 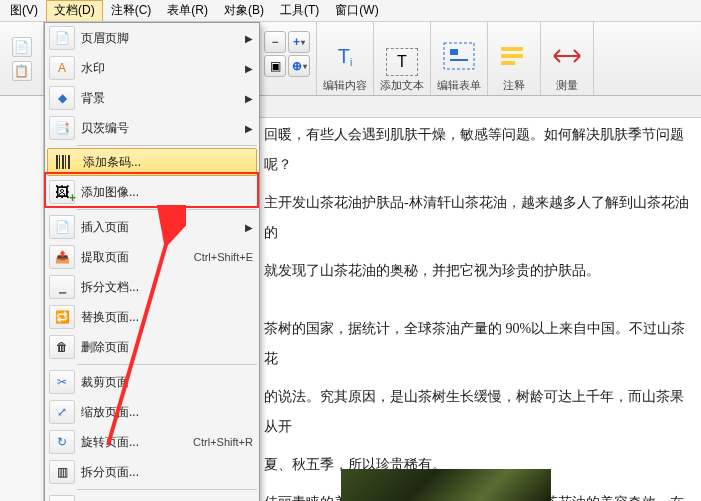 I want to click on barcode-icon, so click(x=64, y=162).